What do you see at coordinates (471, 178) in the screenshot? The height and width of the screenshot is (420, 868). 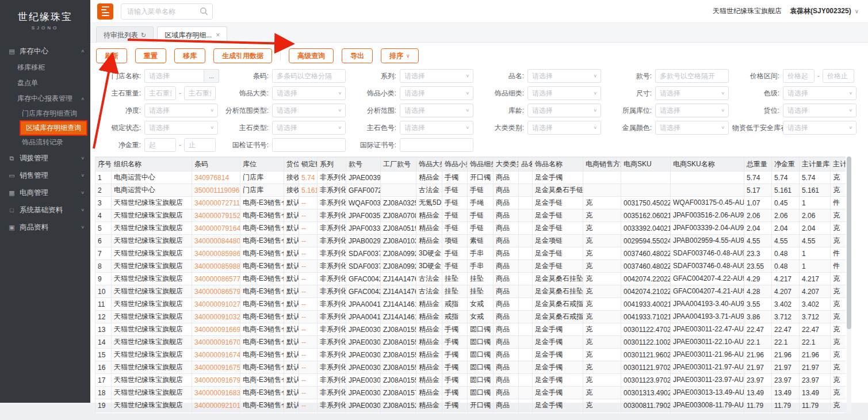 I see `table-row: 1电商运营中心340976814门店库接收5.74非系列化JPAE003926精…` at bounding box center [471, 178].